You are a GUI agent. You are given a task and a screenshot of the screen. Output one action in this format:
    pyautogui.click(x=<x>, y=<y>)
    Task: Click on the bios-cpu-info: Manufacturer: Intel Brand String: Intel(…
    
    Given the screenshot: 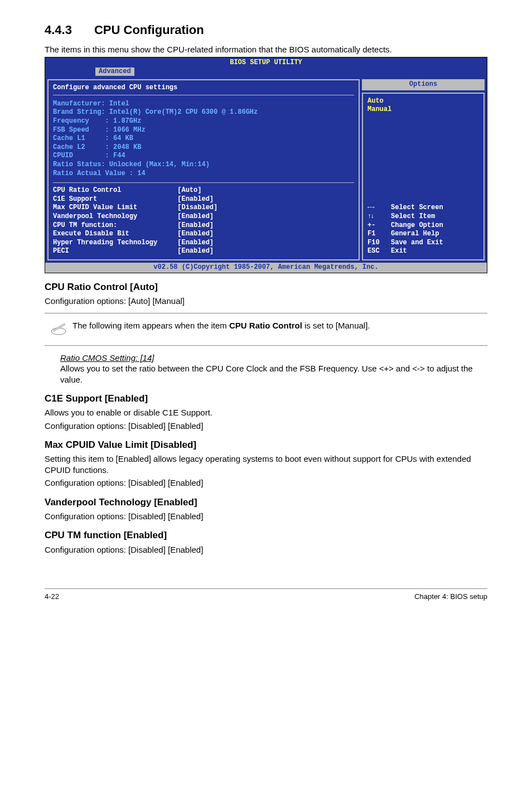 What is the action you would take?
    pyautogui.click(x=204, y=139)
    